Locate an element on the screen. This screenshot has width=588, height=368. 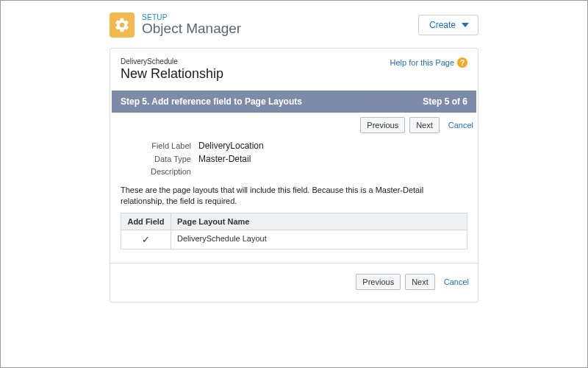
next-button-bottom: Next is located at coordinates (420, 282).